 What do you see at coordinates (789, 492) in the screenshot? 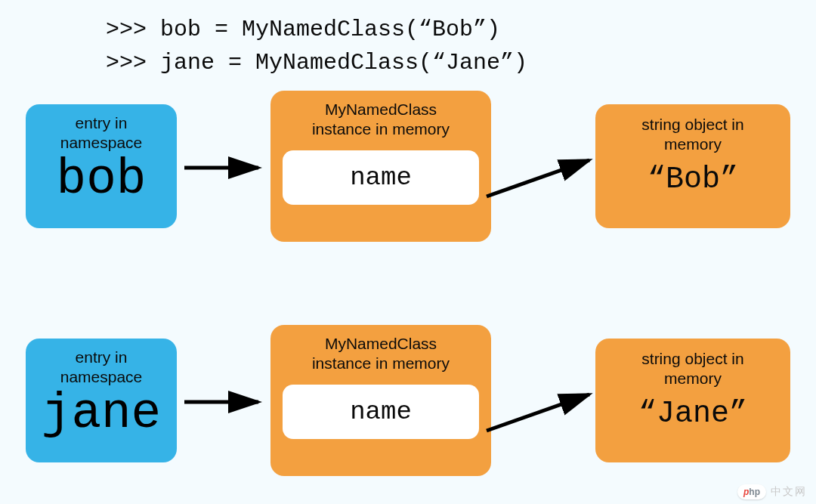
I see `watermark-text: 中文网` at bounding box center [789, 492].